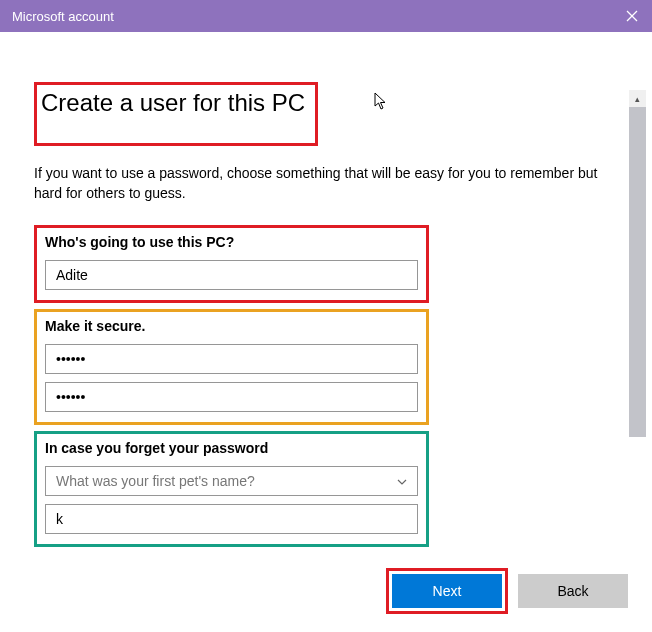  Describe the element at coordinates (232, 275) in the screenshot. I see `username-input` at that location.